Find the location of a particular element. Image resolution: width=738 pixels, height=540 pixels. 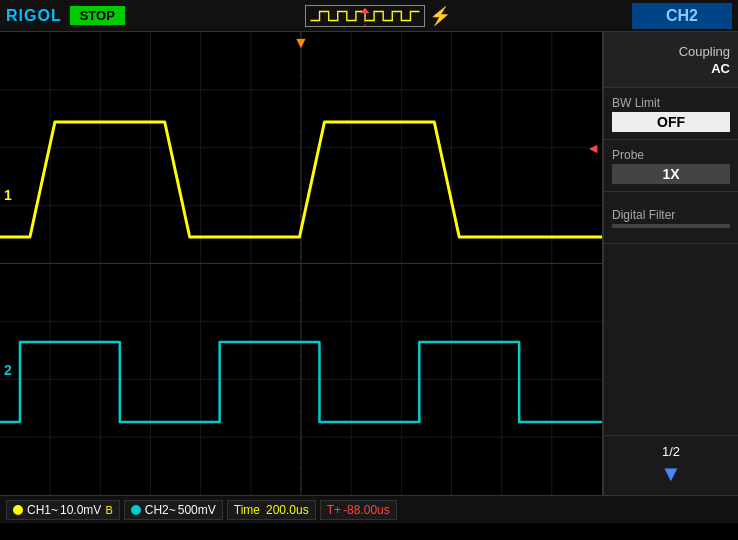

bottom-bar: CH1~ 10.0mV B CH2~ 500mV Time 200.0us T+… is located at coordinates (369, 509).